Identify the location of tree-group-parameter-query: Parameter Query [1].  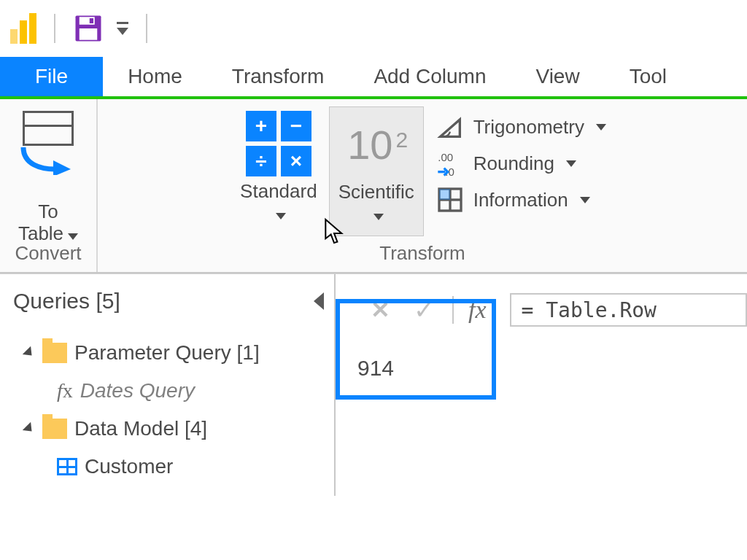
(167, 353).